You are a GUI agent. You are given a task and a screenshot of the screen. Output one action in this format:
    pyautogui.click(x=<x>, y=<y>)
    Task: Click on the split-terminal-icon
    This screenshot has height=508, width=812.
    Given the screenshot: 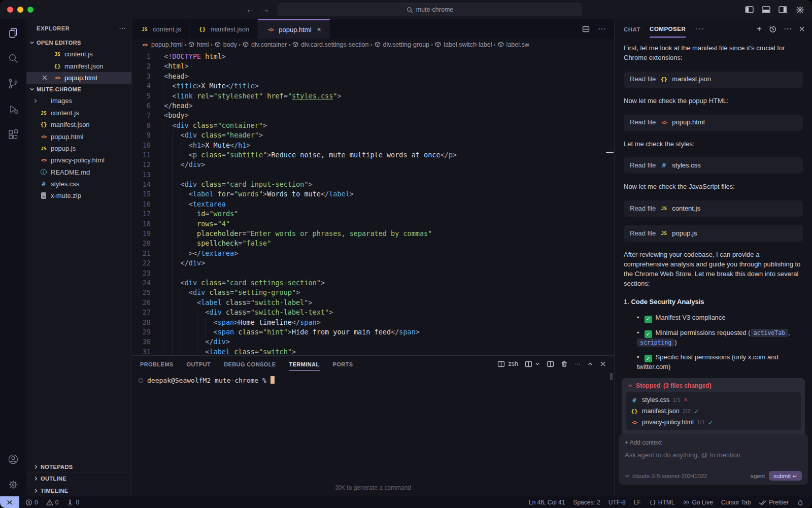 What is the action you would take?
    pyautogui.click(x=550, y=364)
    